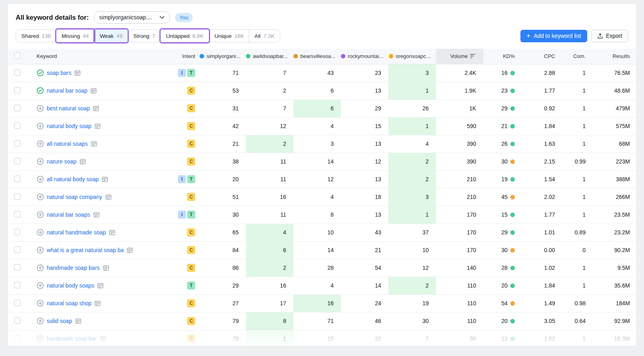 This screenshot has height=356, width=644. Describe the element at coordinates (365, 56) in the screenshot. I see `column-header-competitor-4: rockymountai...` at that location.